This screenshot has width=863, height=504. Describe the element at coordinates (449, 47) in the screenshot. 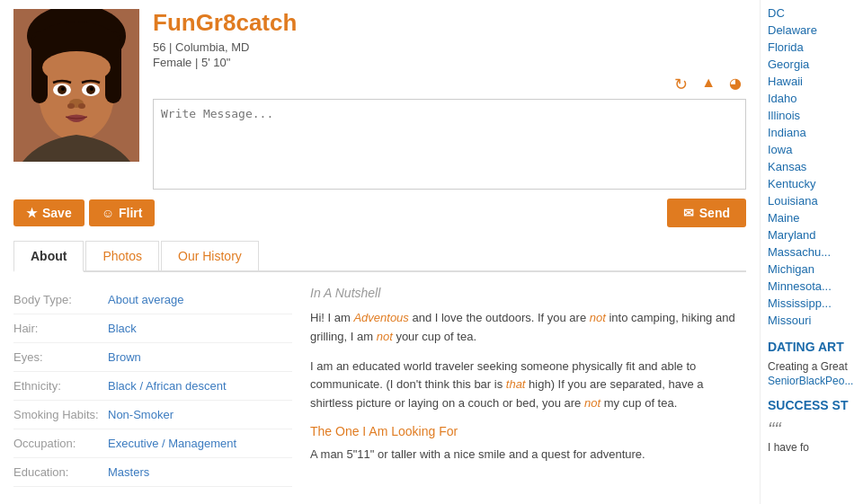

I see `meta-age-location: 56 | Columbia, MD` at that location.